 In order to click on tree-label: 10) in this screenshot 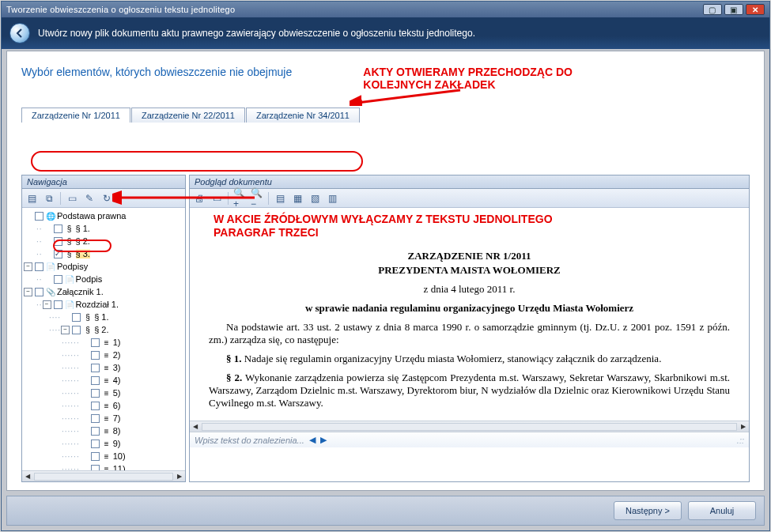, I will do `click(119, 456)`.